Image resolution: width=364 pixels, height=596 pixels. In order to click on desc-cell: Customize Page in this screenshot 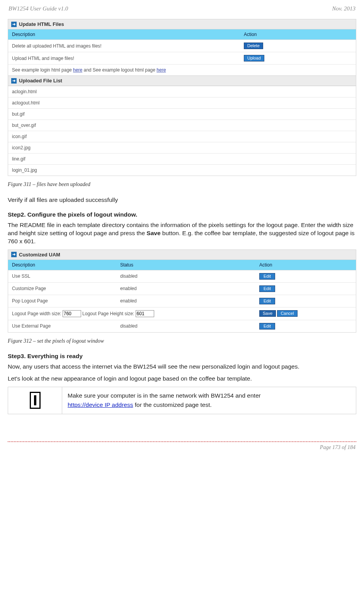, I will do `click(62, 289)`.